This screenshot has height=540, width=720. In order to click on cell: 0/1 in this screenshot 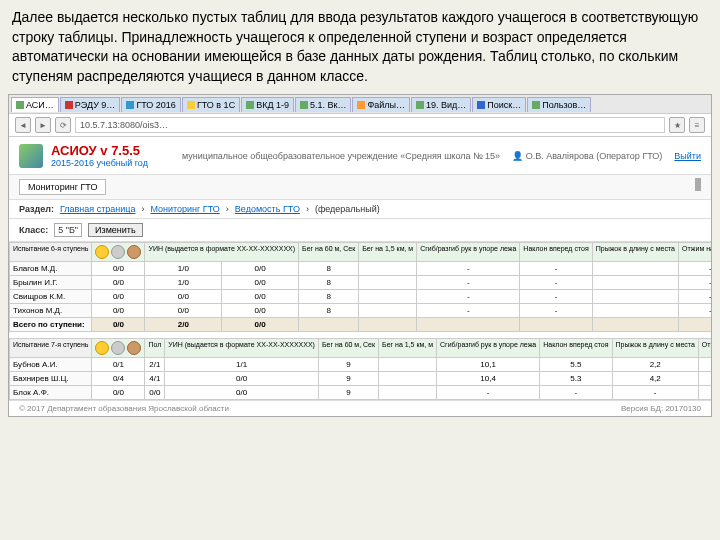, I will do `click(118, 365)`.